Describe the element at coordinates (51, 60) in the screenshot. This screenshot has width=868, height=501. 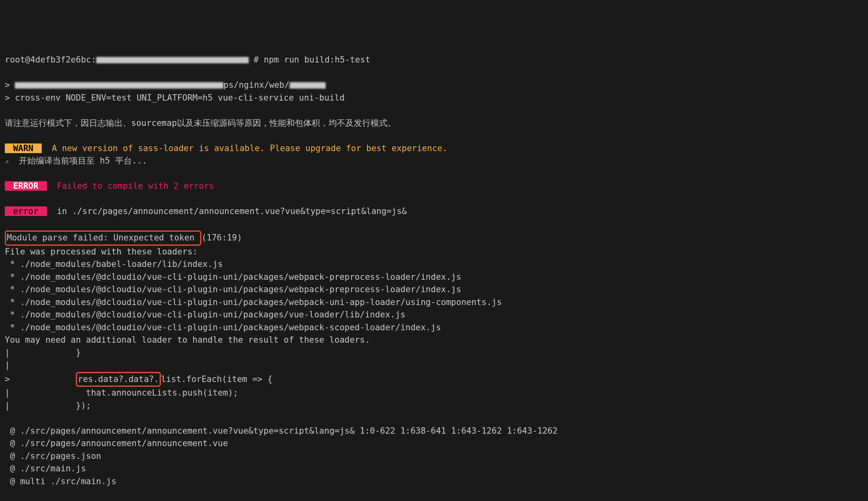
I see `prompt-user: root@4defb3f2e6bc:` at that location.